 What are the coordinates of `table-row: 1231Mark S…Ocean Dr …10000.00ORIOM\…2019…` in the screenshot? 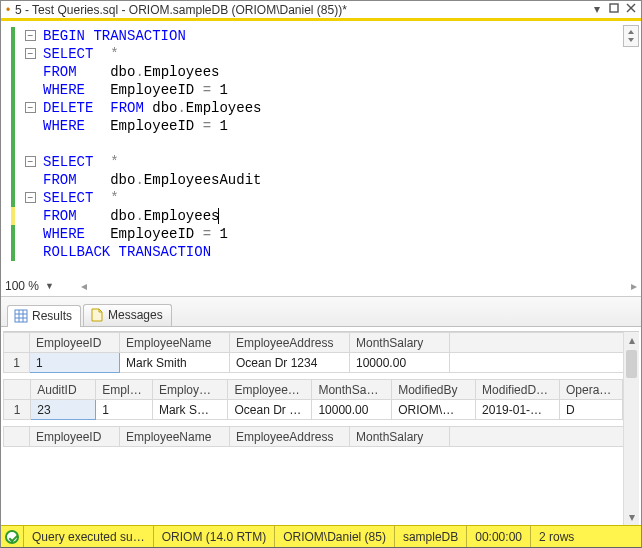 It's located at (314, 410).